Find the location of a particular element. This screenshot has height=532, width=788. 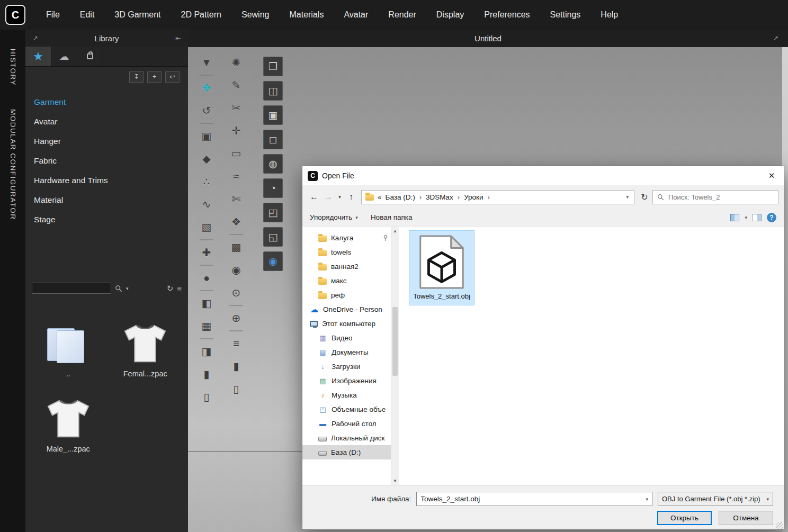

organize-menu: Упорядочить ▾ is located at coordinates (334, 217).